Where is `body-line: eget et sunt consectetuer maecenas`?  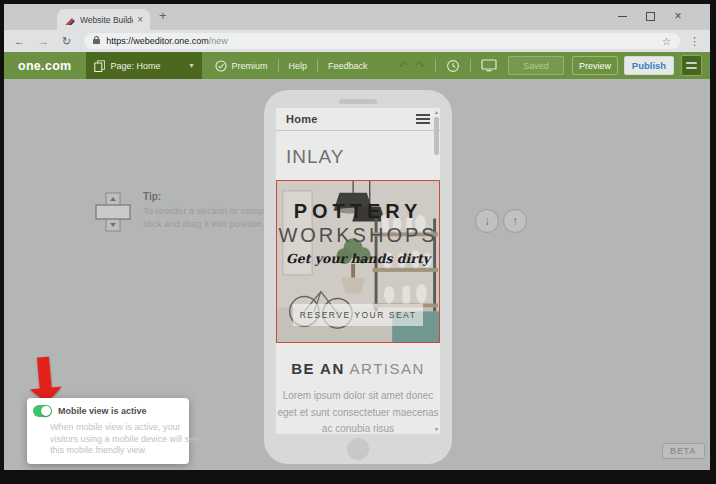
body-line: eget et sunt consectetuer maecenas is located at coordinates (358, 414).